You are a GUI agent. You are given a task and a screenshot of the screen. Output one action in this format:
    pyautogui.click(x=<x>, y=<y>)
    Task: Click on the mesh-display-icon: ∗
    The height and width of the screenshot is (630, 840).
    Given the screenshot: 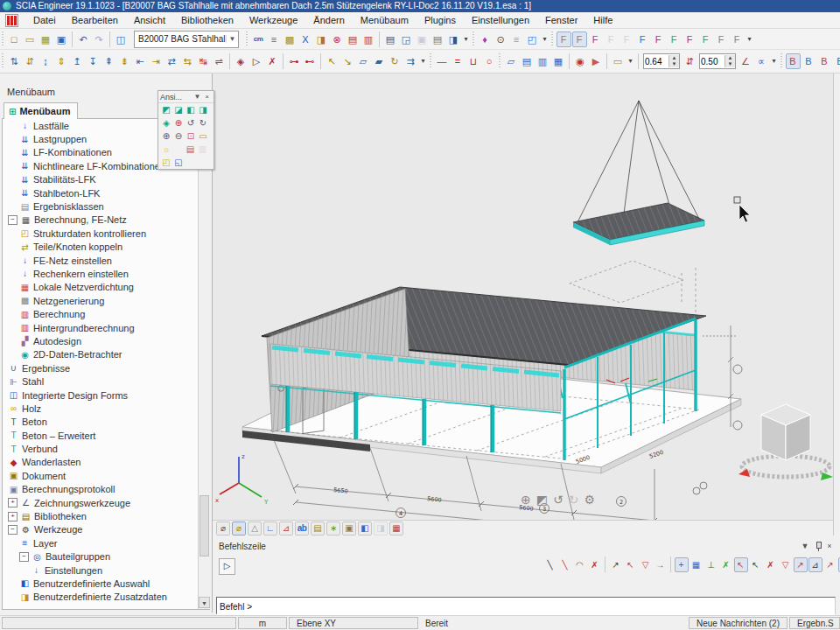 What is the action you would take?
    pyautogui.click(x=333, y=528)
    